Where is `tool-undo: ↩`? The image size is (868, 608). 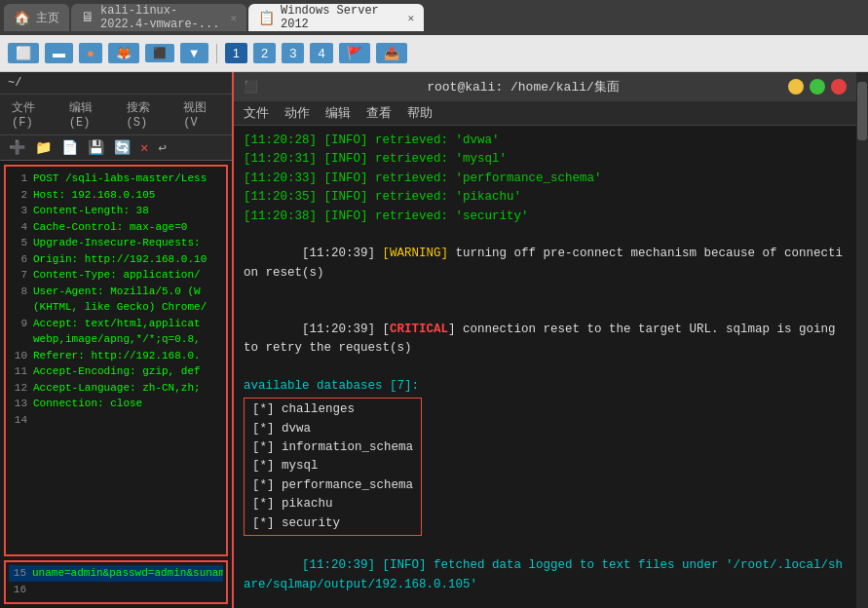 tool-undo: ↩ is located at coordinates (162, 148).